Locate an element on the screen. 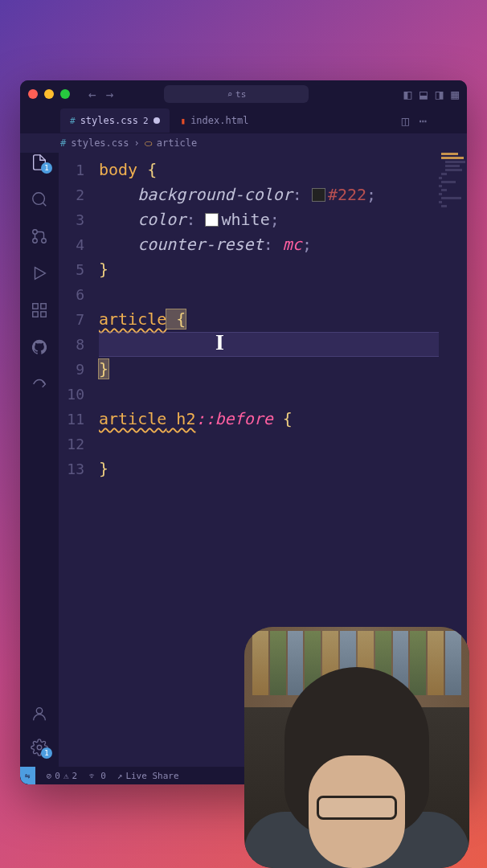 The width and height of the screenshot is (487, 868). line-number: 6 is located at coordinates (79, 294).